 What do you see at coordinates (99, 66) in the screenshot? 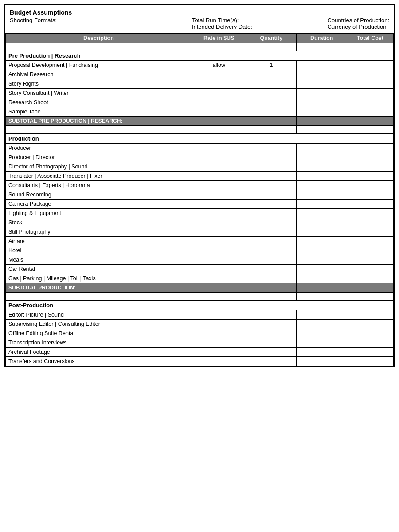
I see `row-description: Proposal Development | Fundraising` at bounding box center [99, 66].